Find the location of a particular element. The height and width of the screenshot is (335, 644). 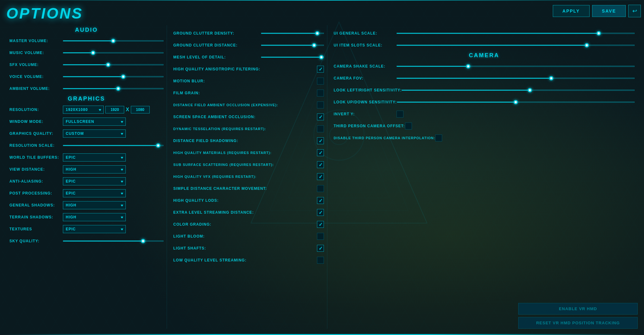

hq-materials-label: HIGH QUALITY MATERIALS (REQUIRES RESTART… is located at coordinates (245, 153).